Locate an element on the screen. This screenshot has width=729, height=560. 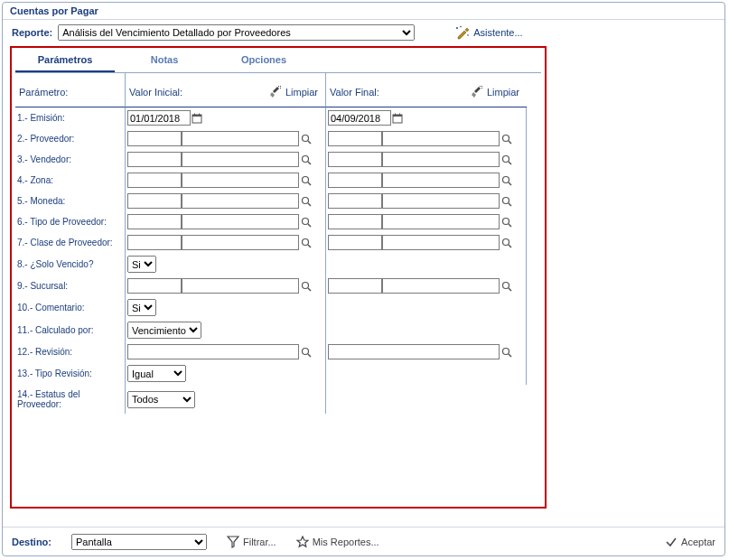
myreports-link: Mis Reportes... is located at coordinates (338, 541).